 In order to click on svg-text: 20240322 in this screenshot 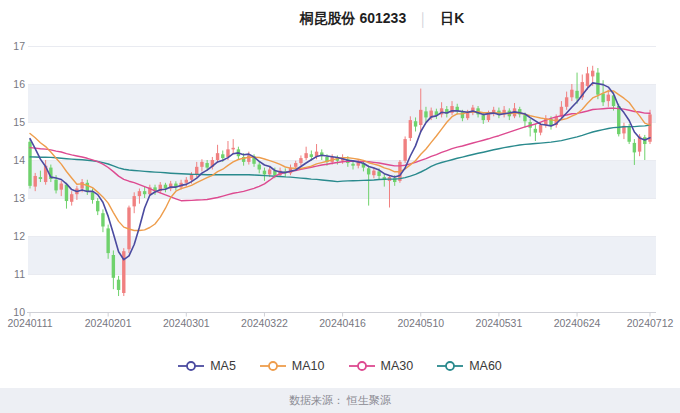, I will do `click(264, 323)`.